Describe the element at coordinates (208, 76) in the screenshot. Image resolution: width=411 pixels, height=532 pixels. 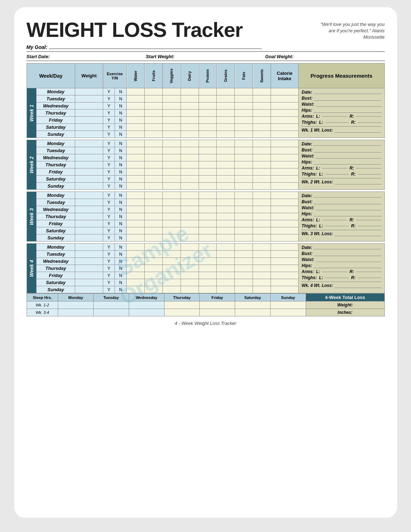
I see `col-protein: Protein` at that location.